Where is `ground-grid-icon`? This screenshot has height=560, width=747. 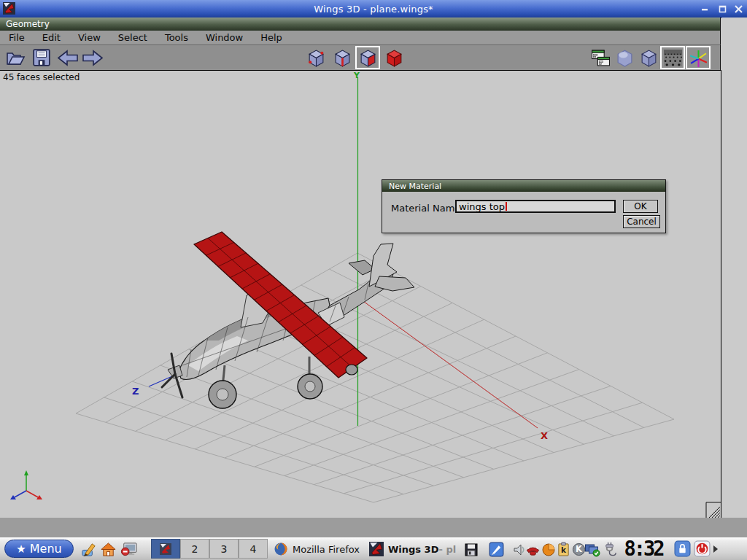
ground-grid-icon is located at coordinates (673, 58).